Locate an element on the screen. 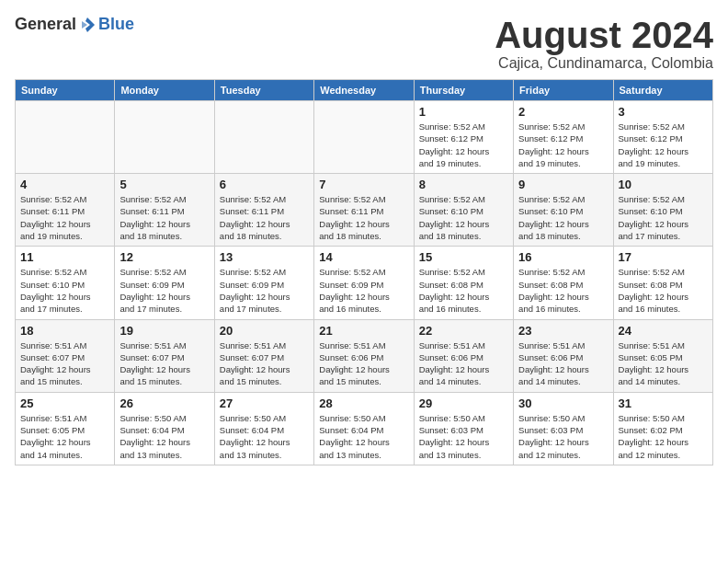 The image size is (728, 563). weekday-header: Saturday is located at coordinates (663, 90).